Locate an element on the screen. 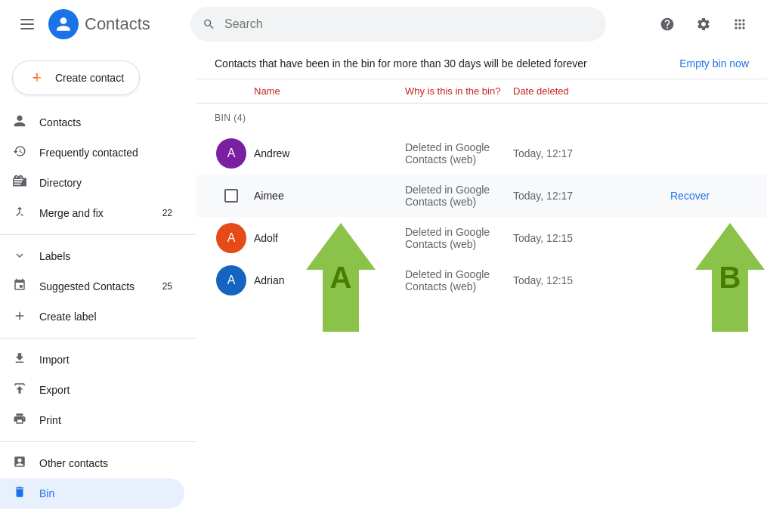 Image resolution: width=767 pixels, height=532 pixels. bin-notice-text: Contacts that have been in the bin for m… is located at coordinates (401, 63).